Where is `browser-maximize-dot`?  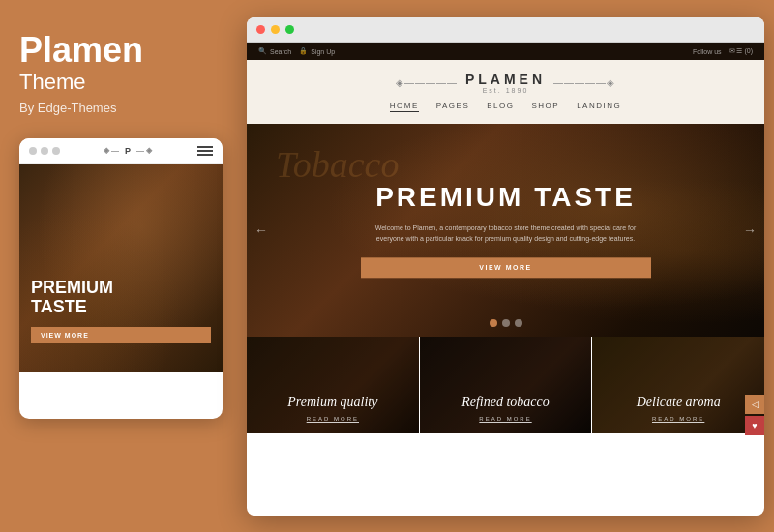 browser-maximize-dot is located at coordinates (290, 29).